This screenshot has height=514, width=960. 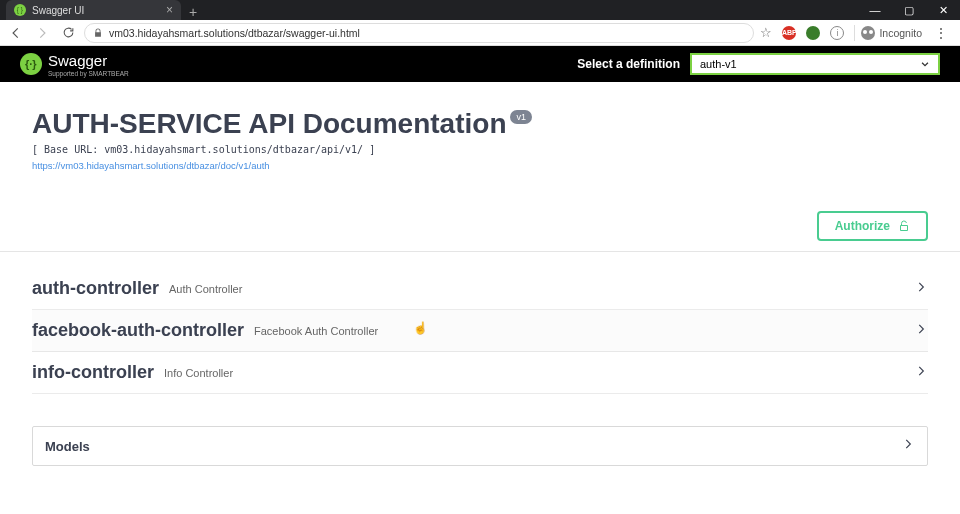 I want to click on window-close-button: ✕, so click(x=943, y=10).